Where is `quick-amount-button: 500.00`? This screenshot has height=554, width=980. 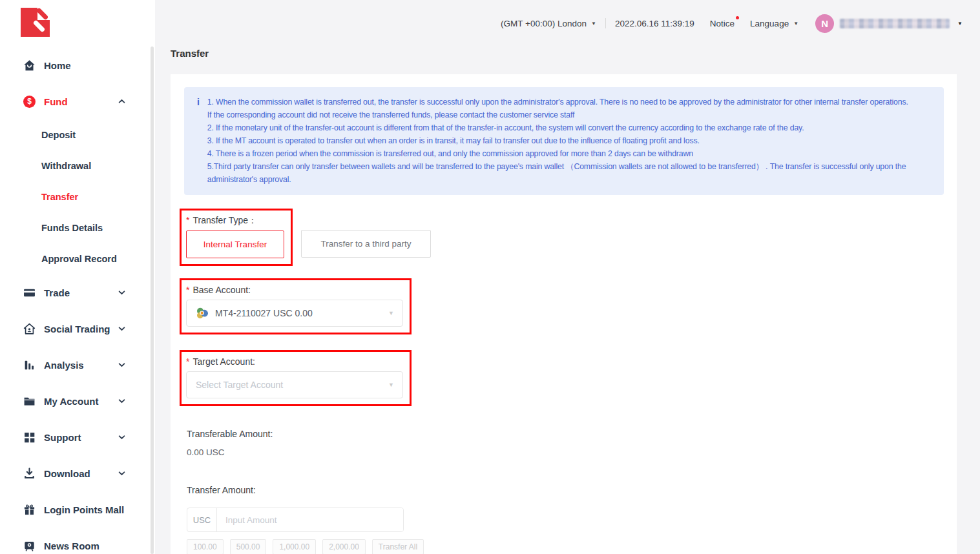 quick-amount-button: 500.00 is located at coordinates (248, 546).